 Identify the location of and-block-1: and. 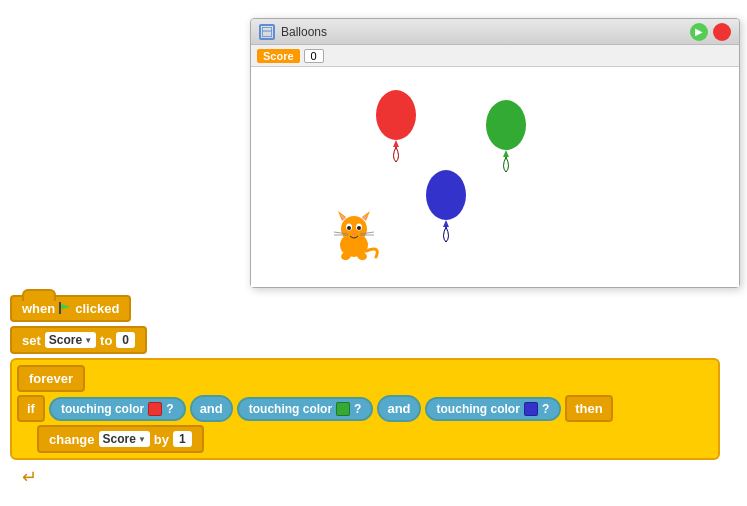
(212, 408).